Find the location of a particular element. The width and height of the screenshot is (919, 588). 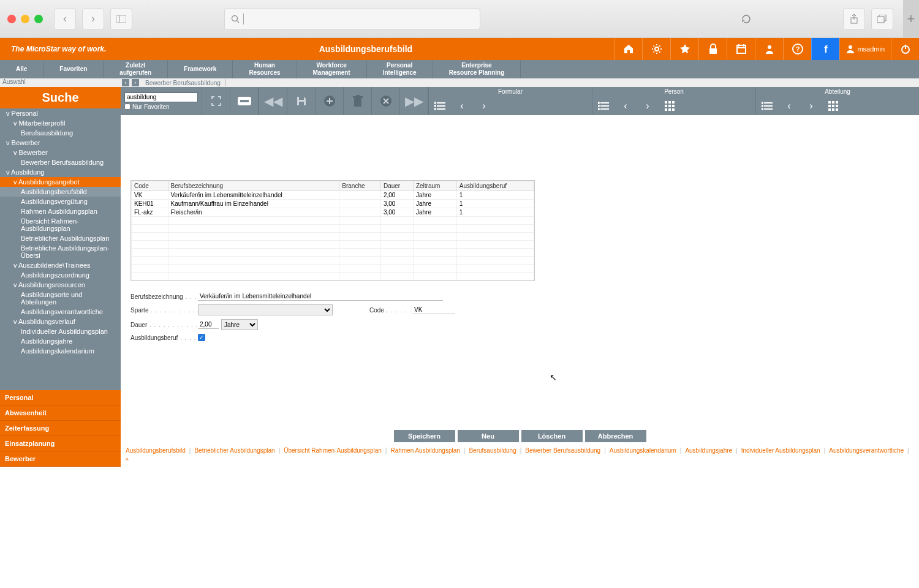

person-icon is located at coordinates (769, 49).